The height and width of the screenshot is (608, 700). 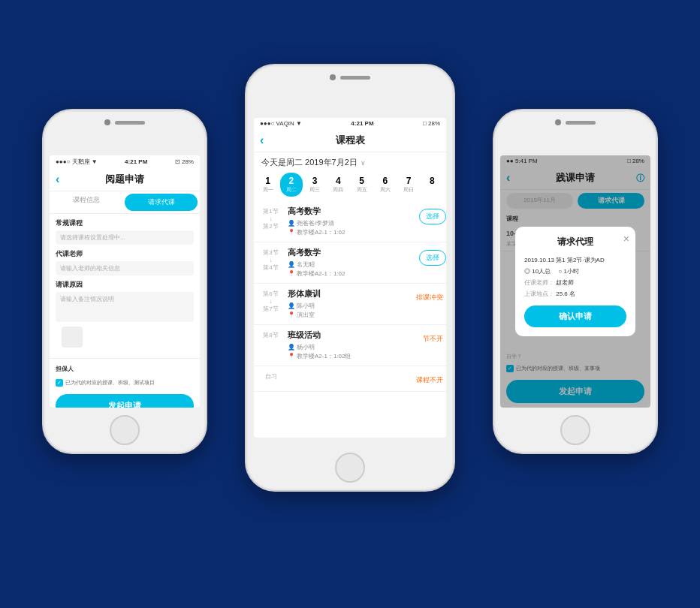 I want to click on day-3-label: 周三, so click(x=315, y=190).